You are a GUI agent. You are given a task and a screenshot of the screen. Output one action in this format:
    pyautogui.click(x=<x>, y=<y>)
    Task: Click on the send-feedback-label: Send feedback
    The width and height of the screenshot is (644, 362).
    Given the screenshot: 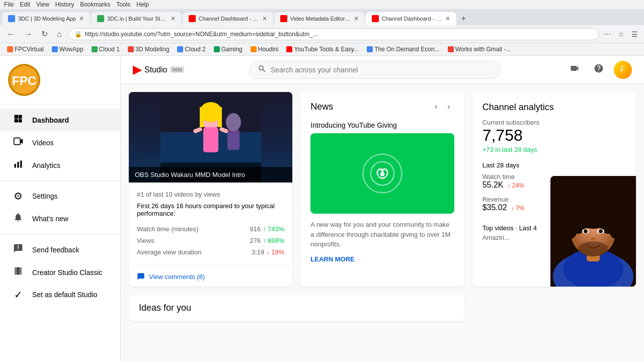 What is the action you would take?
    pyautogui.click(x=55, y=250)
    